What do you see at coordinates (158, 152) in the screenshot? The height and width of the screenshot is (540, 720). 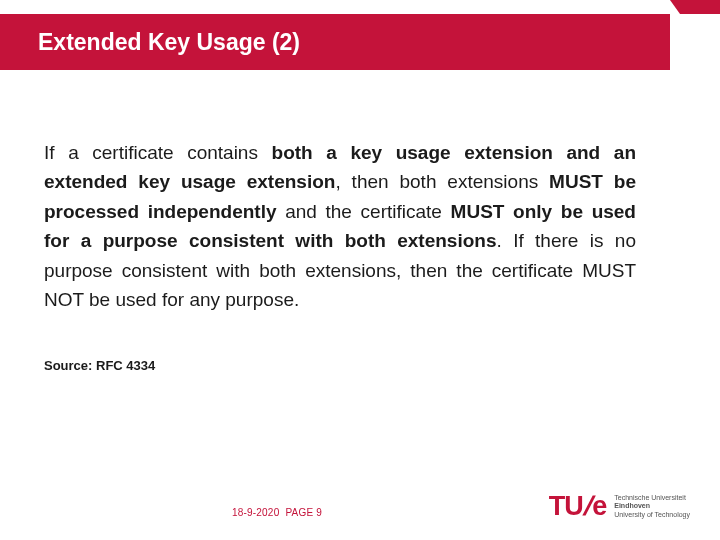 I see `body-seg1: If a certificate contains` at bounding box center [158, 152].